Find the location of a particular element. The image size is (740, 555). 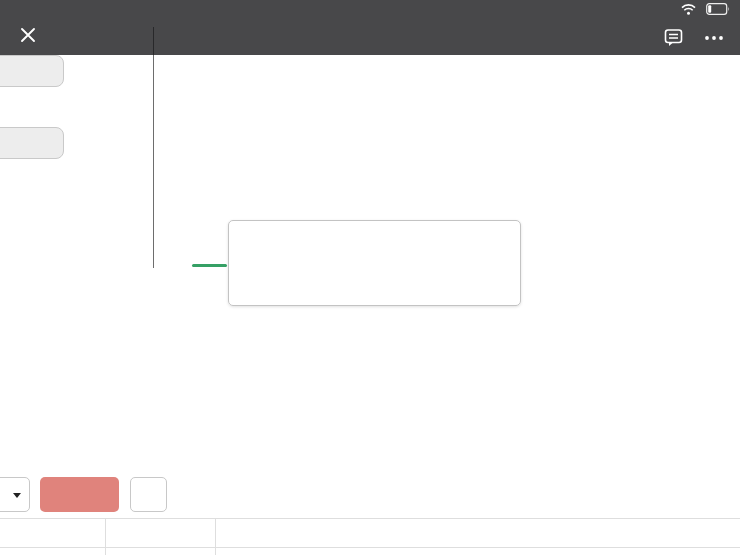

comment-icon is located at coordinates (674, 38).